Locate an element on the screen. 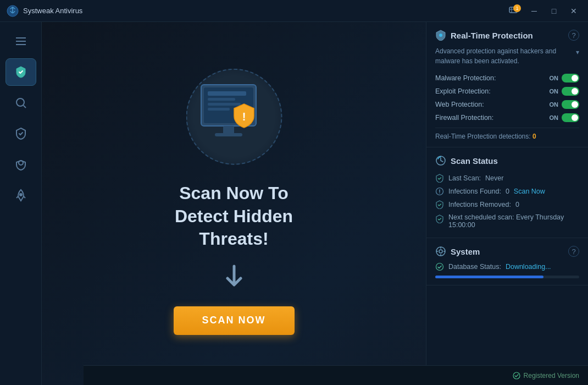 This screenshot has height=385, width=588. system-help-button: ? is located at coordinates (574, 251).